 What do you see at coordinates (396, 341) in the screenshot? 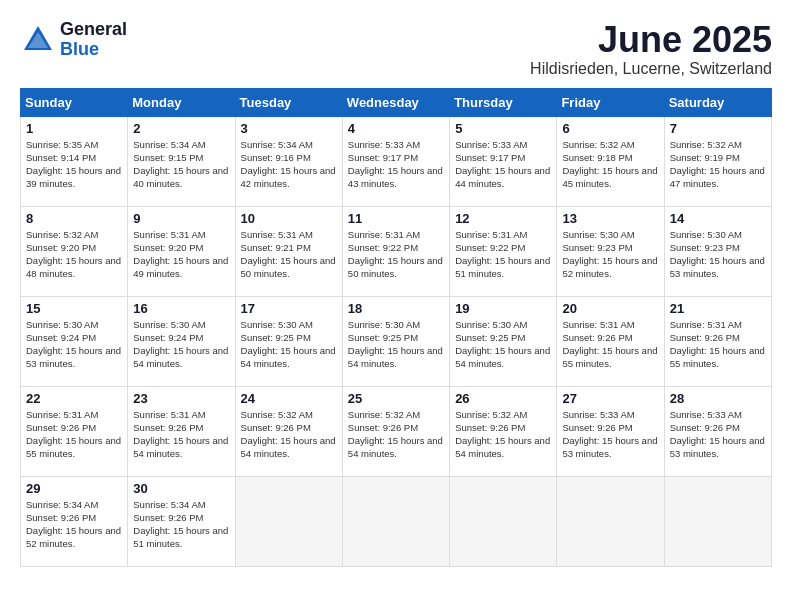
I see `calendar-week-3: 15 Sunrise: 5:30 AMSunset: 9:24 PMDaylig…` at bounding box center [396, 341].